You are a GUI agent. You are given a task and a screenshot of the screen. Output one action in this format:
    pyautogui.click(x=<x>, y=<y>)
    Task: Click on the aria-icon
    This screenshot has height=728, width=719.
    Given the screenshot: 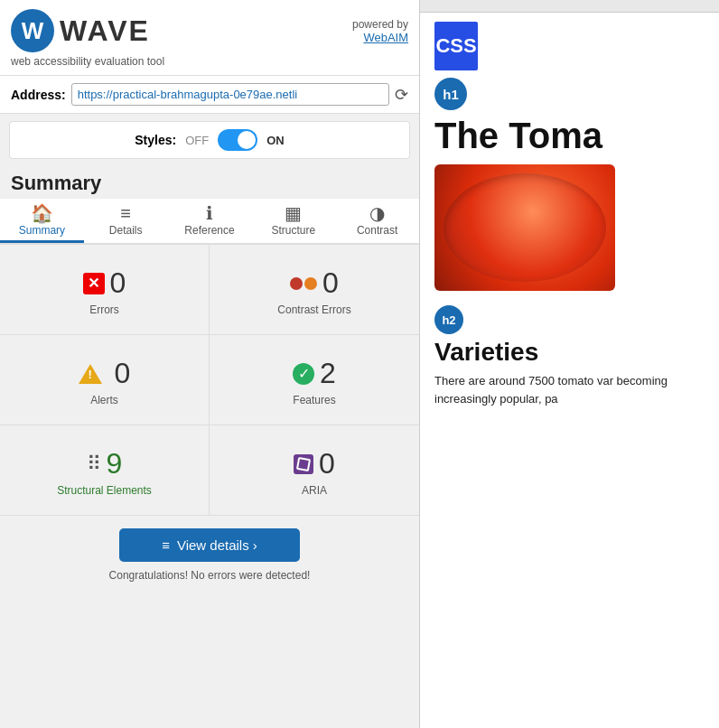 What is the action you would take?
    pyautogui.click(x=303, y=464)
    